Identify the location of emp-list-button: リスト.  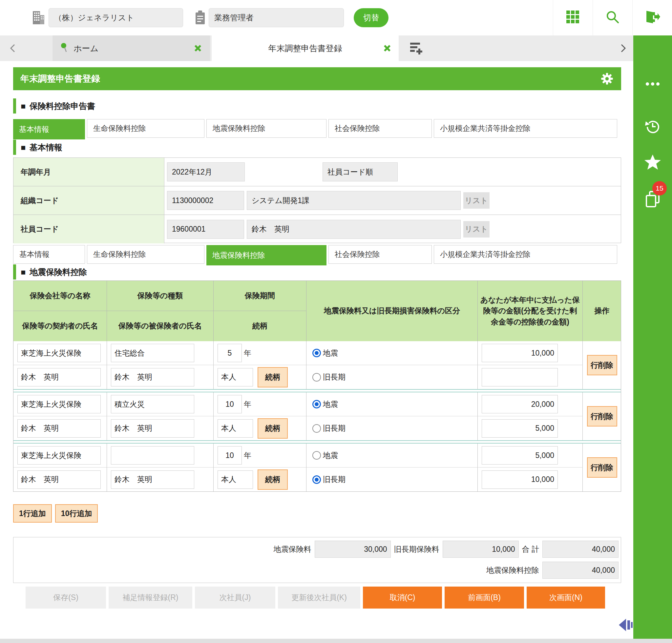
(477, 229).